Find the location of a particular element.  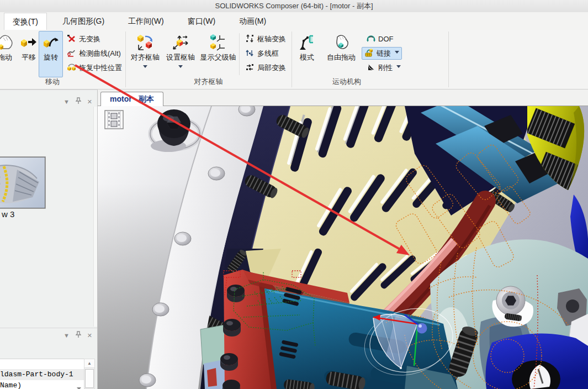

scroll-thumb is located at coordinates (89, 379).